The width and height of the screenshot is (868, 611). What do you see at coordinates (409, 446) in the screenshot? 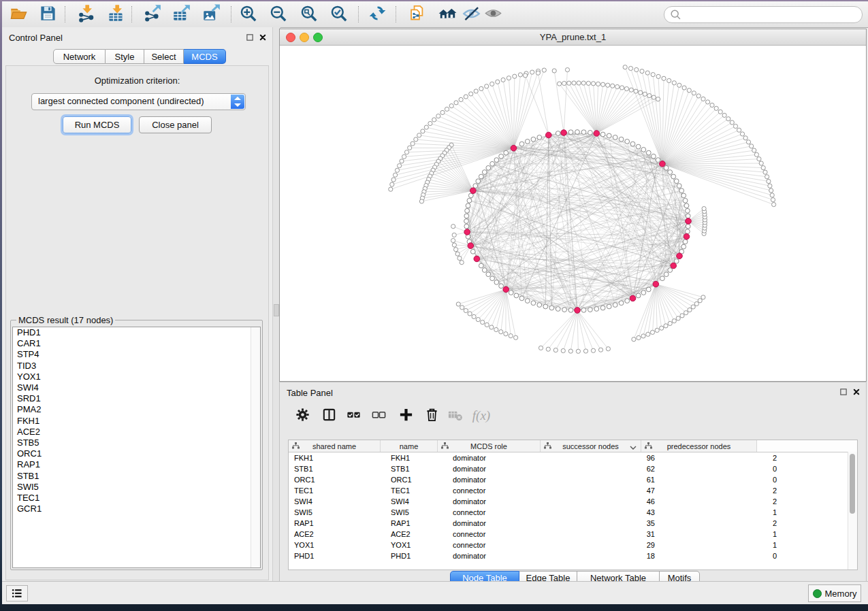
I see `column-label: name` at bounding box center [409, 446].